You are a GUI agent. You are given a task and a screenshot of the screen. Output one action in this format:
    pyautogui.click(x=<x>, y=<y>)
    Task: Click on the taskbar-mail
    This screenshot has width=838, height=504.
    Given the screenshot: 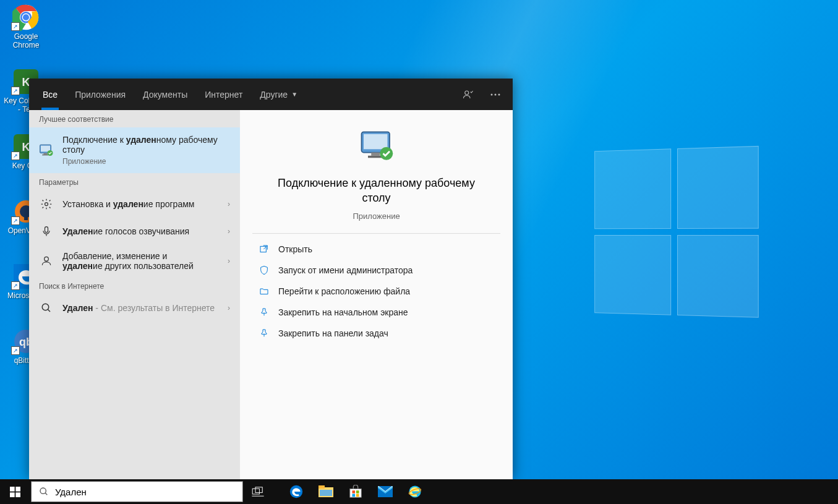 What is the action you would take?
    pyautogui.click(x=385, y=492)
    